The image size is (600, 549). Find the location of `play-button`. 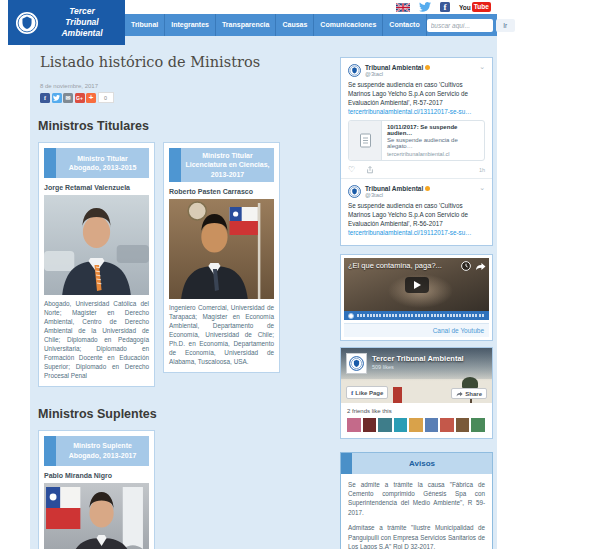

play-button is located at coordinates (417, 285).